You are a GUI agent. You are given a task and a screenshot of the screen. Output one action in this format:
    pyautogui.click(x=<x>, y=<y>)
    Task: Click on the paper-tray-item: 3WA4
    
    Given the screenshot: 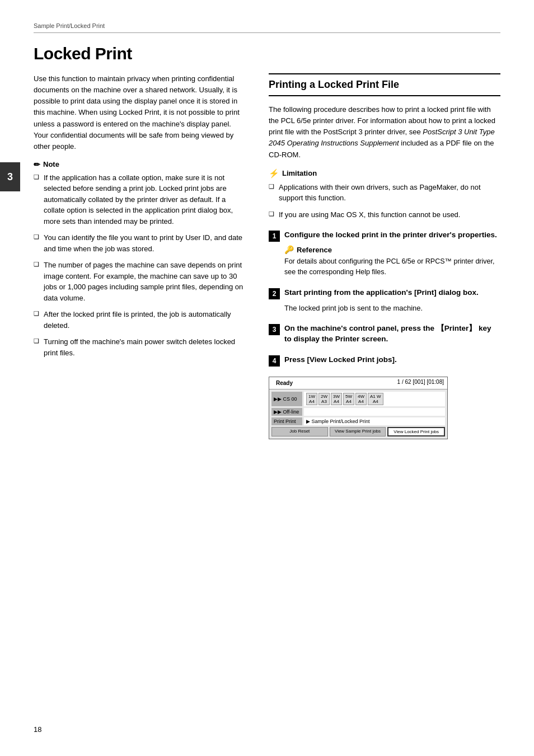 What is the action you would take?
    pyautogui.click(x=336, y=399)
    